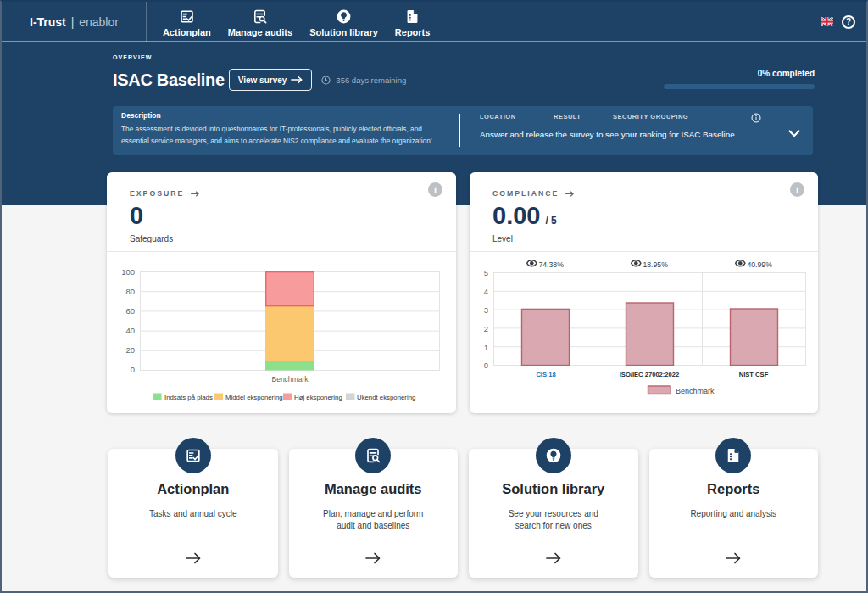 This screenshot has width=868, height=593. What do you see at coordinates (254, 397) in the screenshot?
I see `svg-text: Middel eksponering` at bounding box center [254, 397].